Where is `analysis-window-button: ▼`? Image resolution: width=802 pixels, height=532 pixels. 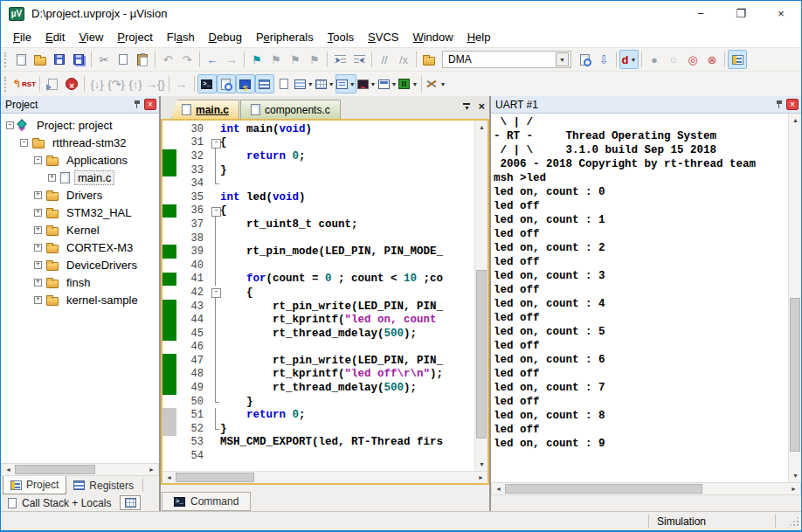 analysis-window-button: ▼ is located at coordinates (367, 84).